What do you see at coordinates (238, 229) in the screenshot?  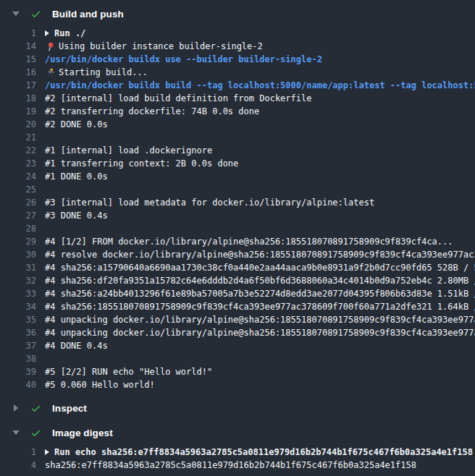 I see `log-line: 28` at bounding box center [238, 229].